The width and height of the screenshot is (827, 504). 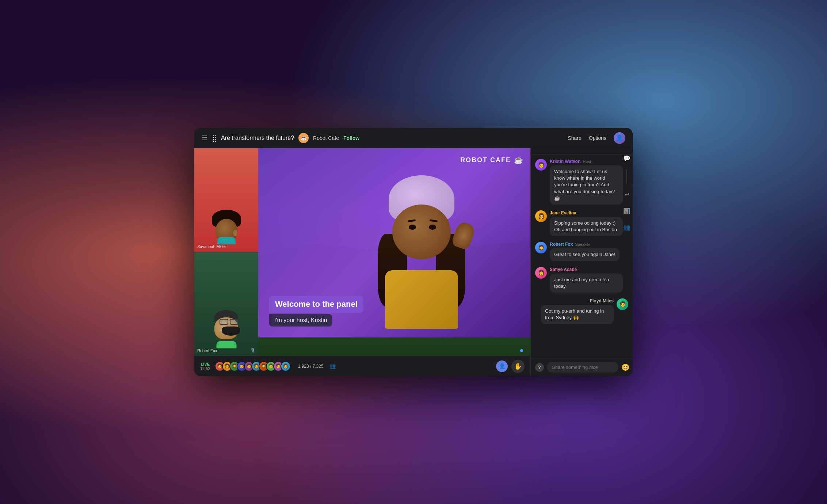 What do you see at coordinates (359, 311) in the screenshot?
I see `subtitle-box: Welcome to the panel I'm your host, Kris…` at bounding box center [359, 311].